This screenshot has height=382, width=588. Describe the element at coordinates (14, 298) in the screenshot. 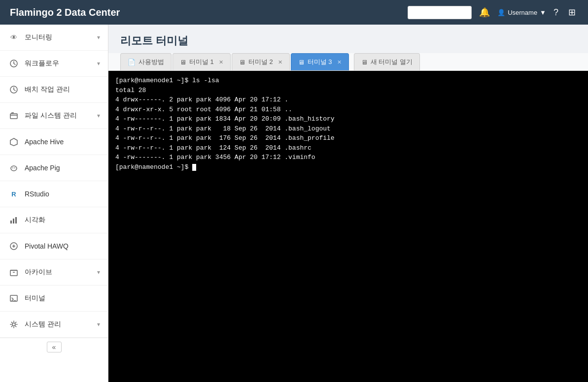

I see `terminal-icon` at that location.